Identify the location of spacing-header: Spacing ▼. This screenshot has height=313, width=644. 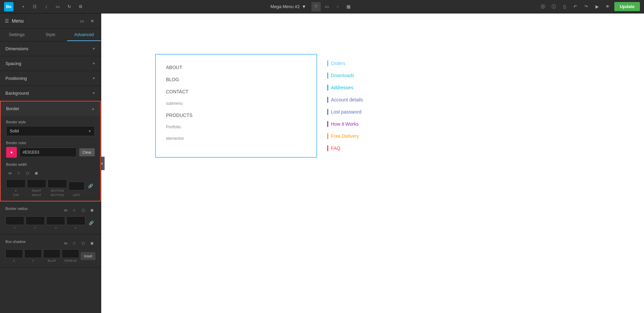
(51, 63).